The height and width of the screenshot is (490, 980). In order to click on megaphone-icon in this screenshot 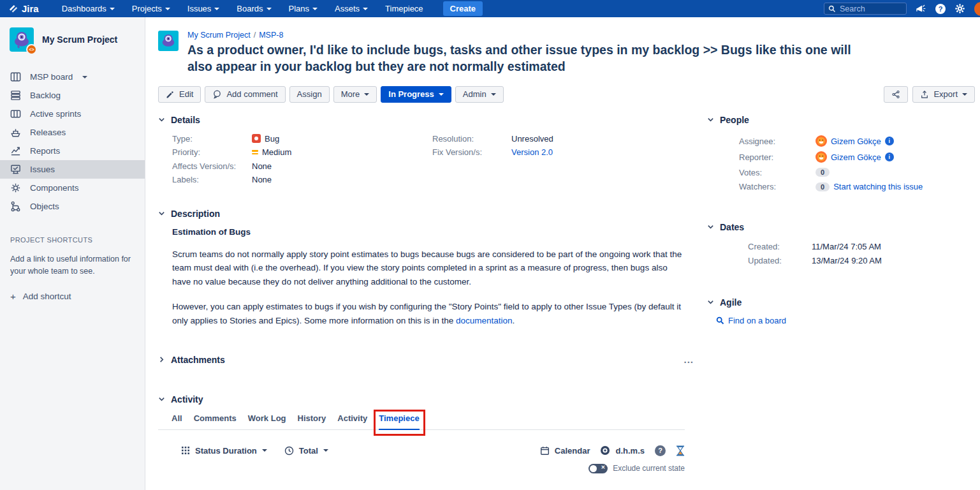, I will do `click(921, 9)`.